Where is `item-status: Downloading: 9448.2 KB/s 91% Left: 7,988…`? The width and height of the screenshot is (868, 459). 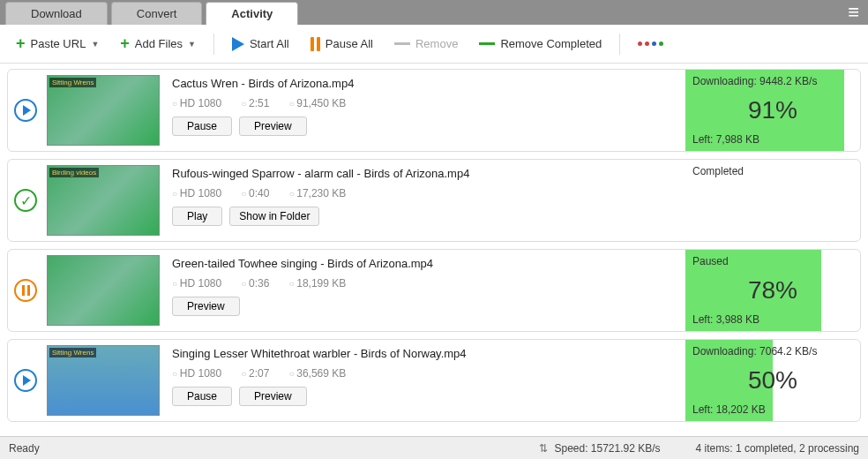 item-status: Downloading: 9448.2 KB/s 91% Left: 7,988… is located at coordinates (773, 110).